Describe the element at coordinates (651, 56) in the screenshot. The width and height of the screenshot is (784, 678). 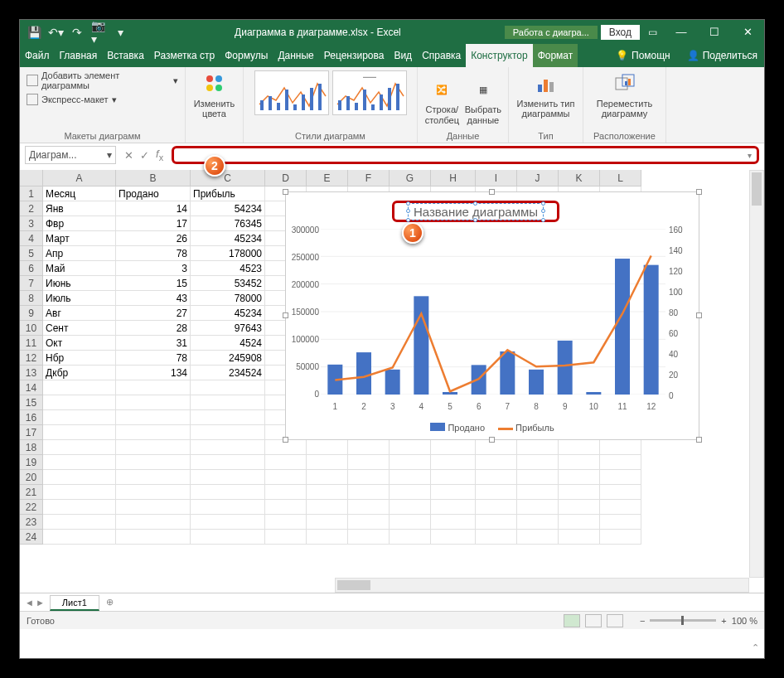
I see `tell-me-label: Помощн` at that location.